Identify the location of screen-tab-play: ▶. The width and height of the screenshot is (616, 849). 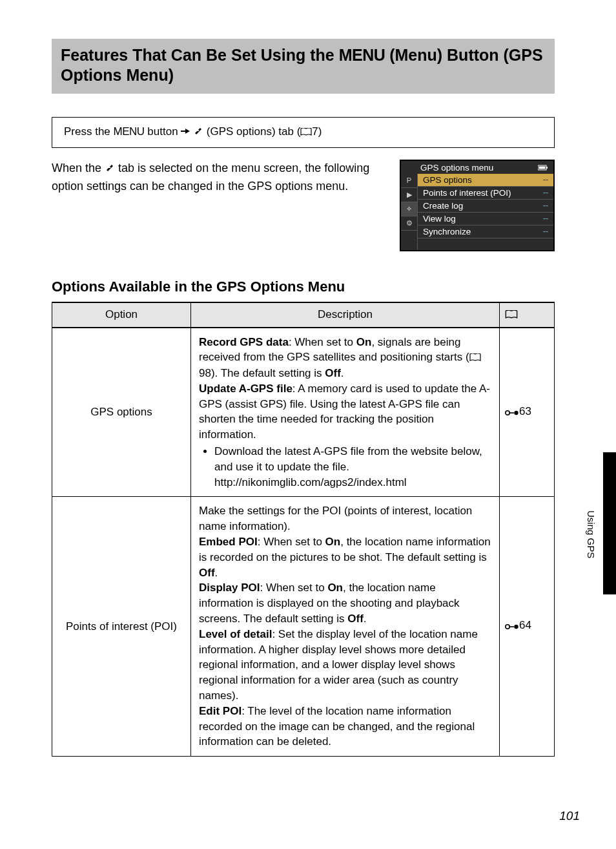
(409, 195).